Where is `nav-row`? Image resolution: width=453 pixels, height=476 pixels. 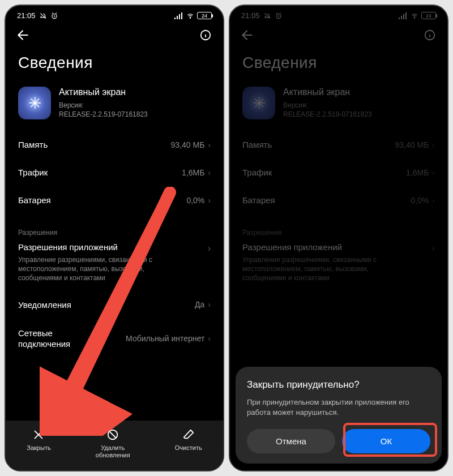
nav-row is located at coordinates (114, 34).